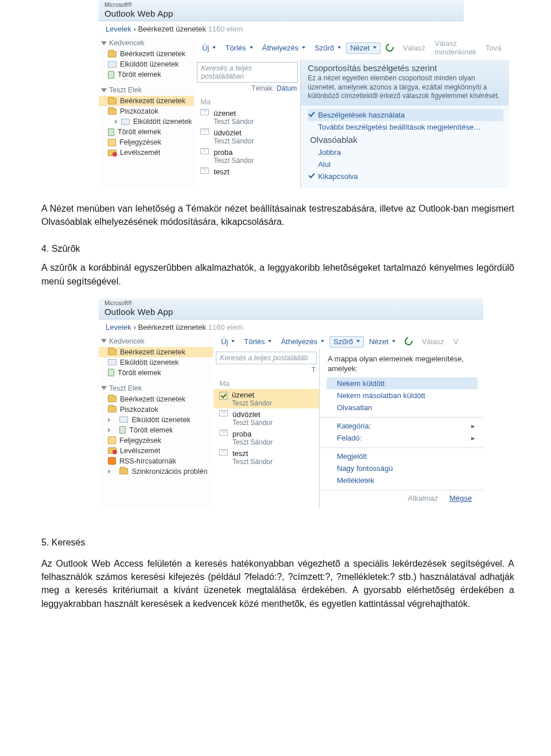 The image size is (551, 756). What do you see at coordinates (156, 471) in the screenshot?
I see `sidebar-item-sync-issues: Szinkronizációs problén` at bounding box center [156, 471].